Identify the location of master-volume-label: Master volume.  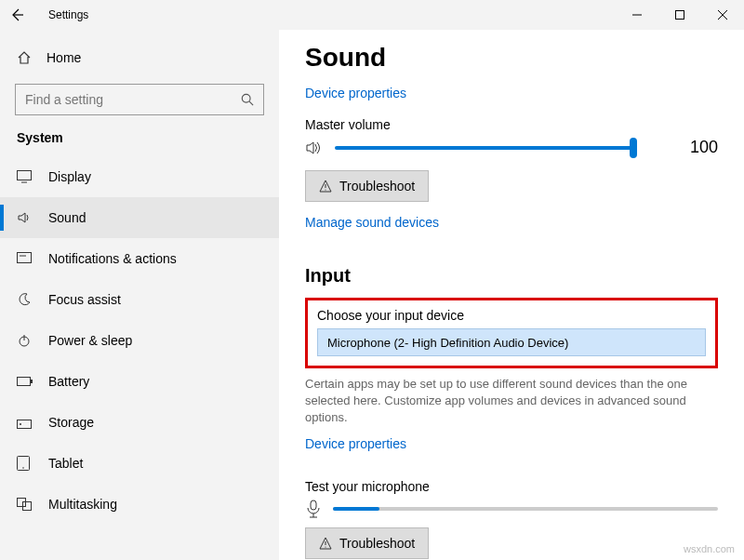
(512, 125).